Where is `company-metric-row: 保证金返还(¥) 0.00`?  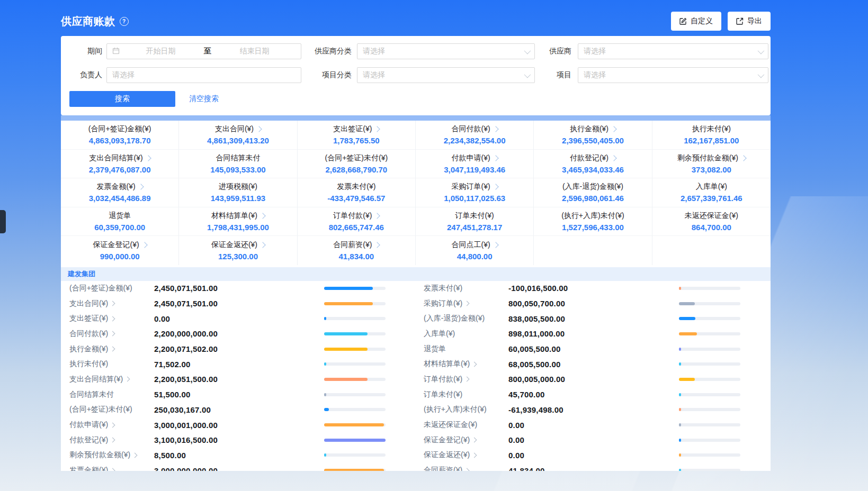
company-metric-row: 保证金返还(¥) 0.00 is located at coordinates (593, 455).